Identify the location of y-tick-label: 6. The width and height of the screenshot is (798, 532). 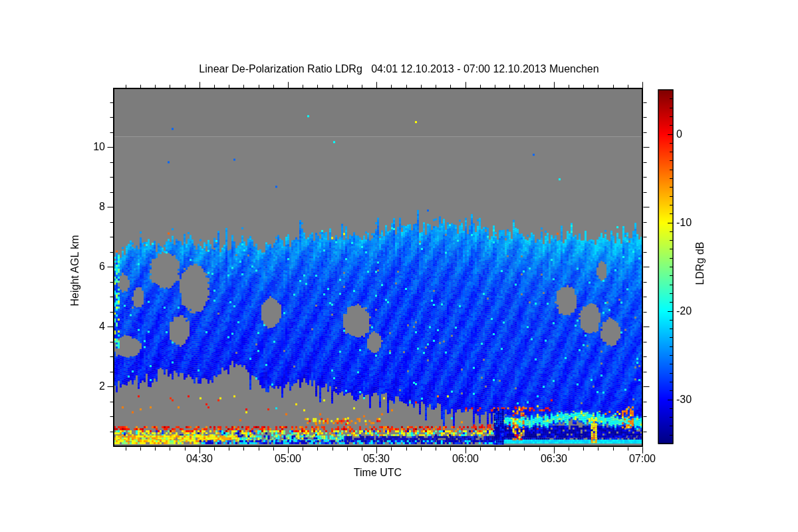
(90, 267).